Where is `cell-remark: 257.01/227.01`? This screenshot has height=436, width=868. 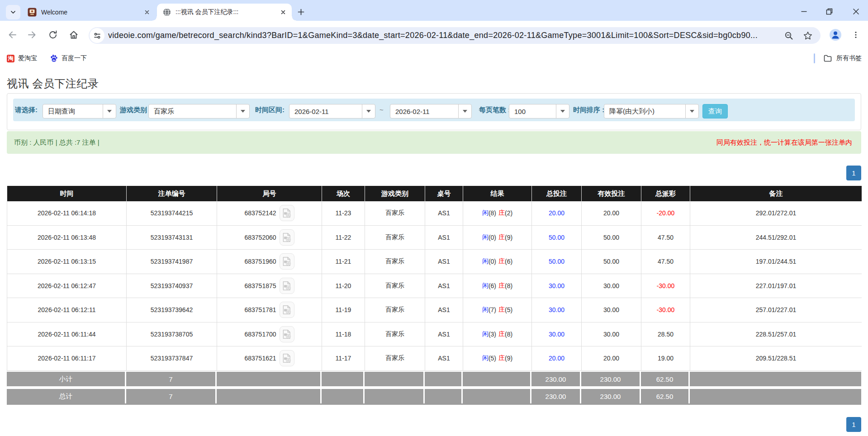
cell-remark: 257.01/227.01 is located at coordinates (776, 310).